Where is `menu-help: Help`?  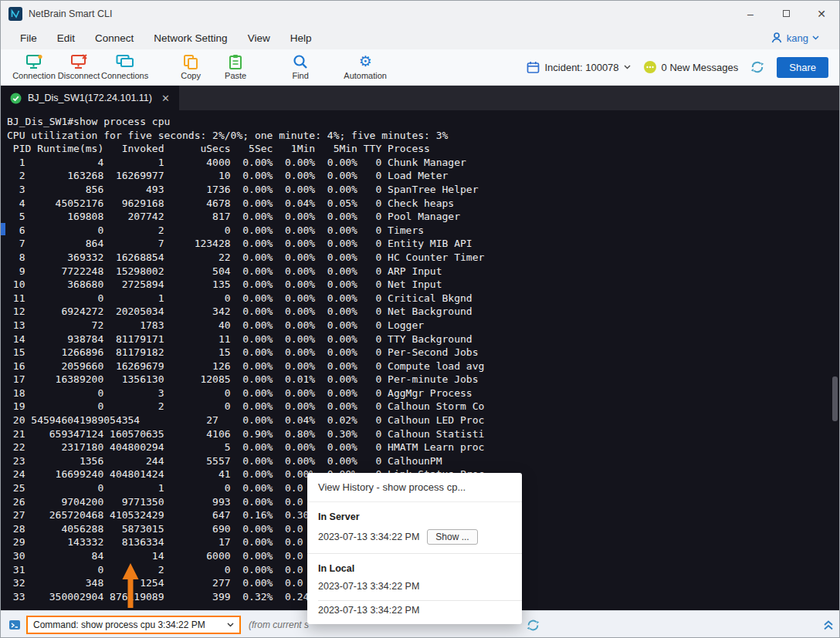
menu-help: Help is located at coordinates (301, 39).